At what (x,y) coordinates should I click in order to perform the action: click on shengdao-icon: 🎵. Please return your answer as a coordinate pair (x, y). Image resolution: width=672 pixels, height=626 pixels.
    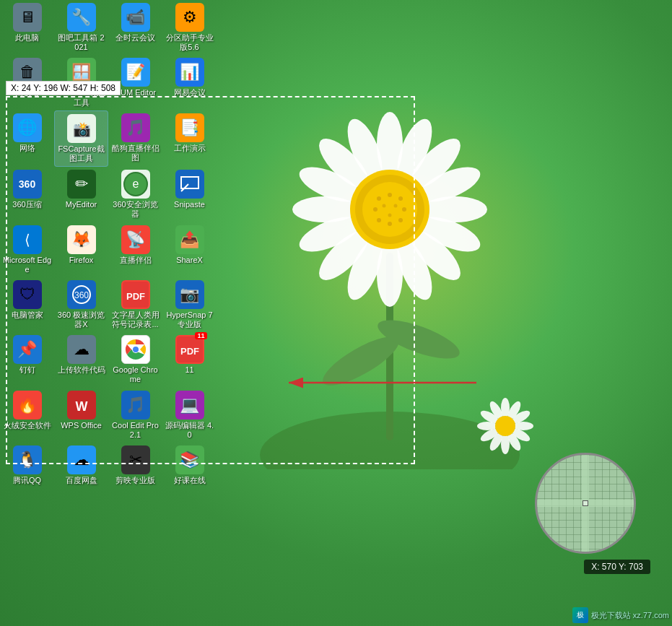
    Looking at the image, I should click on (136, 128).